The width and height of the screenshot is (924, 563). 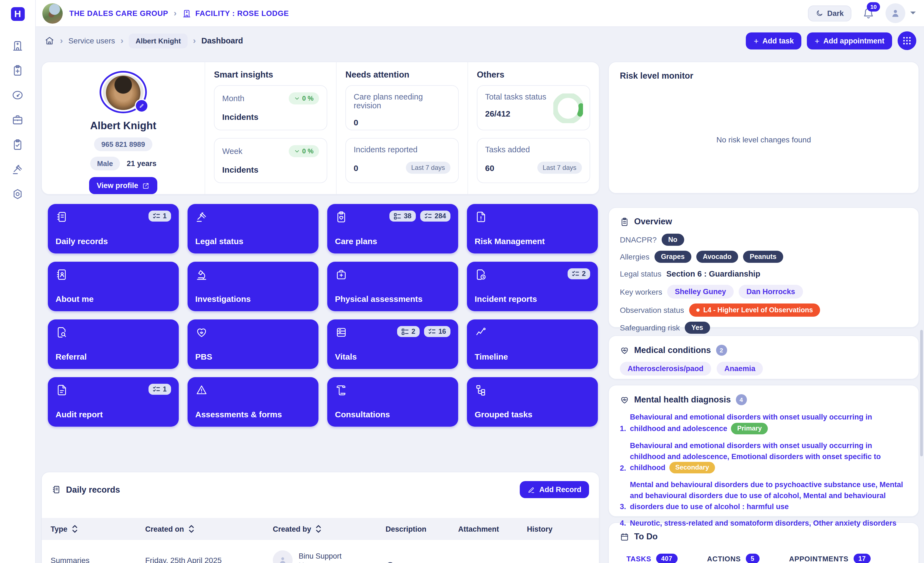 What do you see at coordinates (623, 469) in the screenshot?
I see `diagnosis-number: 2.` at bounding box center [623, 469].